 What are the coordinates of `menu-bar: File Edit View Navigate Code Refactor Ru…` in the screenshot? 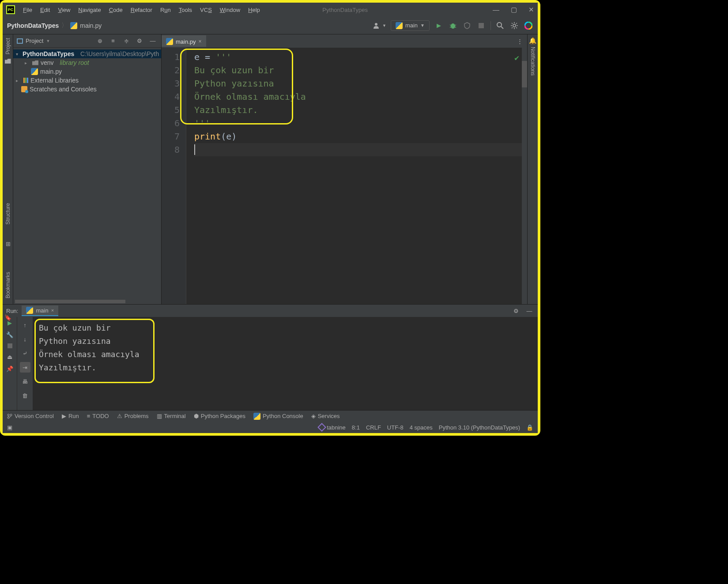 It's located at (141, 10).